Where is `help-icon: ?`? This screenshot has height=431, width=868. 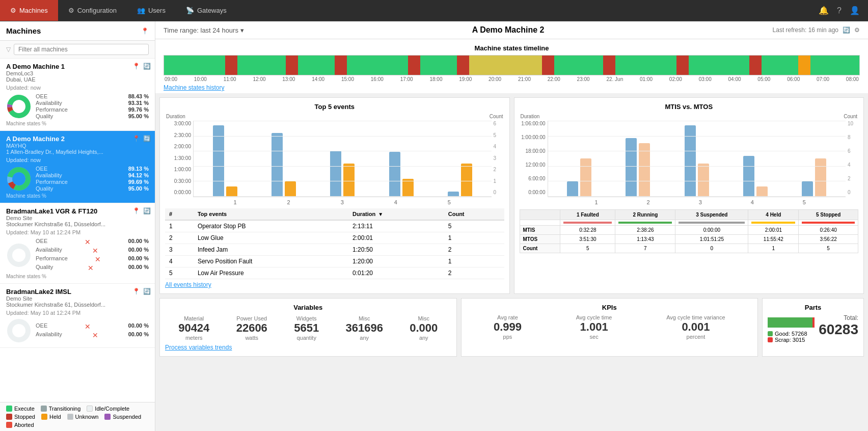
help-icon: ? is located at coordinates (839, 11).